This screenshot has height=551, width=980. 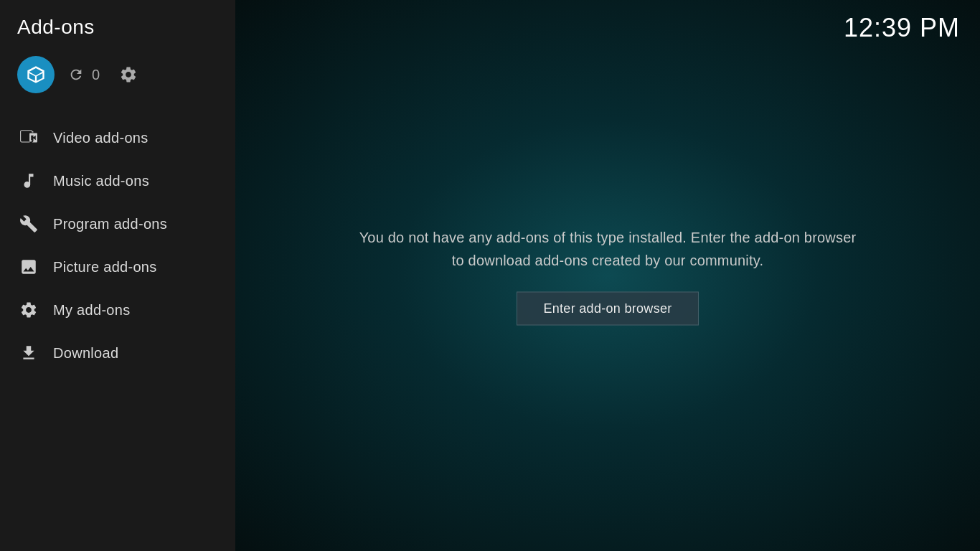 I want to click on enter-addon-browser-button: Enter add-on browser, so click(x=607, y=309).